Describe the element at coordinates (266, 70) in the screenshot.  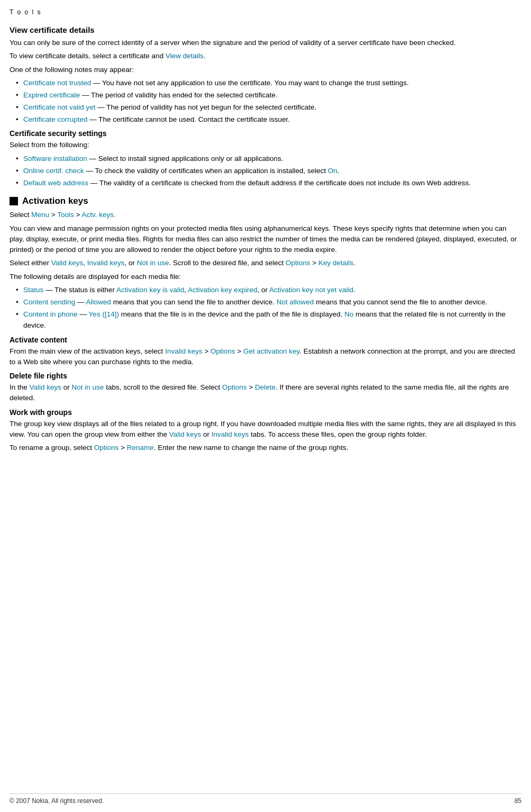
I see `view-cert-para3: One of the following notes may appear:` at that location.